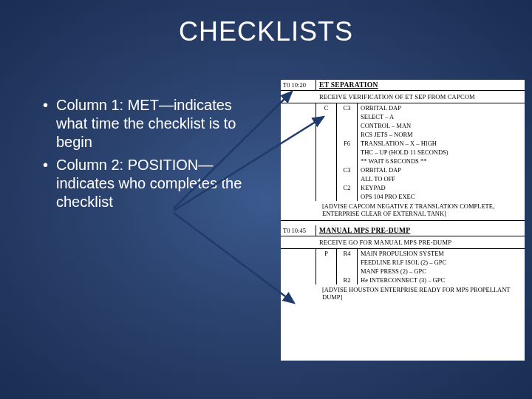 The height and width of the screenshot is (399, 532). Describe the element at coordinates (403, 143) in the screenshot. I see `checklist-row: F6TRANSLATION – X – HIGH` at that location.